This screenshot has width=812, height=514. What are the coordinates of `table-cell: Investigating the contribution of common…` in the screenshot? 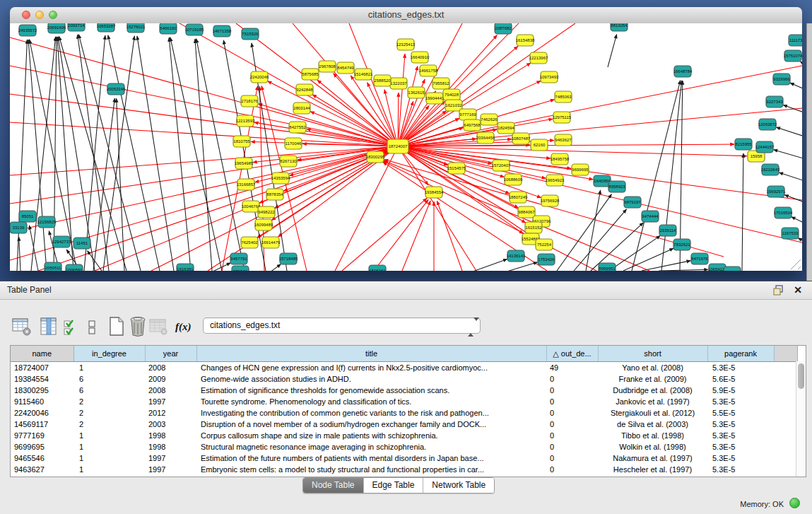 It's located at (372, 413).